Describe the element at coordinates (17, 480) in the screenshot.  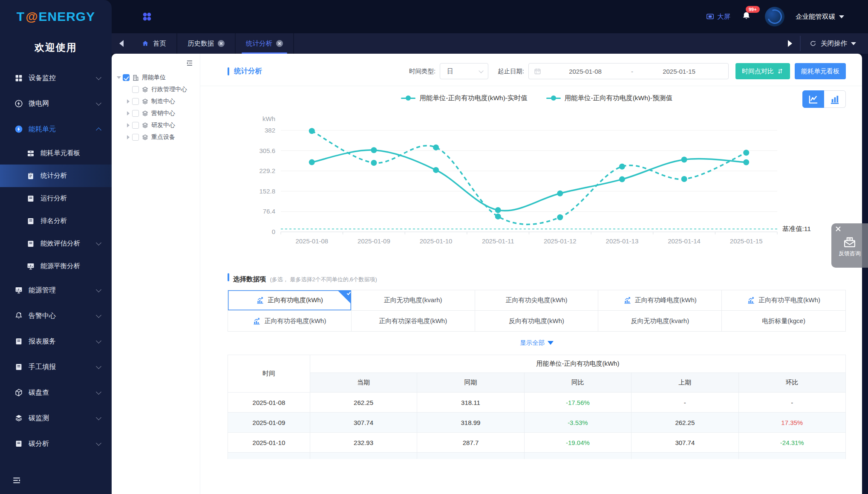
I see `collapse-sidebar-icon` at that location.